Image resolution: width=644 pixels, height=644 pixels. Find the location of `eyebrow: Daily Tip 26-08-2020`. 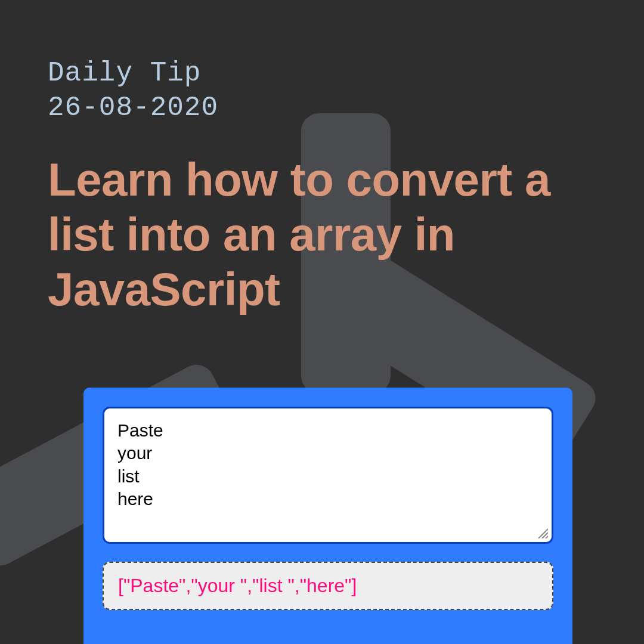

eyebrow: Daily Tip 26-08-2020 is located at coordinates (322, 91).